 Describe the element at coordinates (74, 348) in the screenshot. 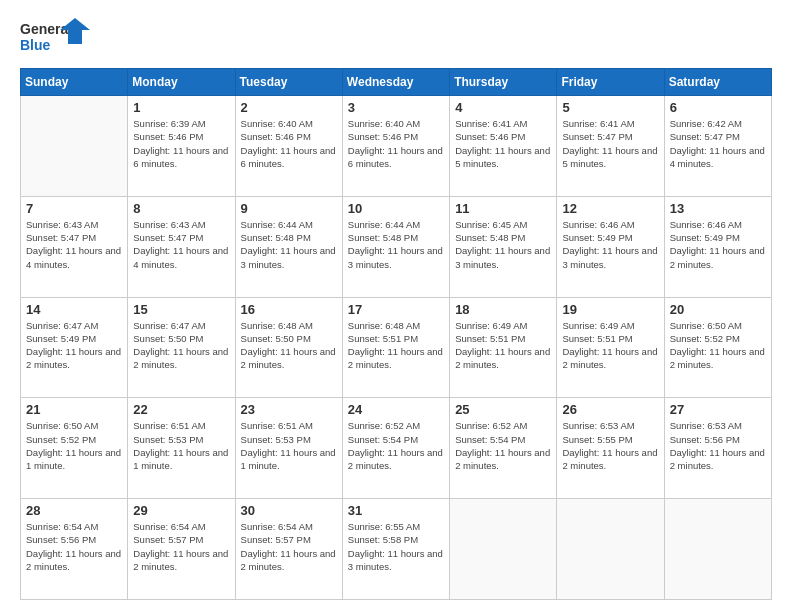

I see `calendar-cell: 14Sunrise: 6:47 AMSunset: 5:49 PMDayligh…` at that location.